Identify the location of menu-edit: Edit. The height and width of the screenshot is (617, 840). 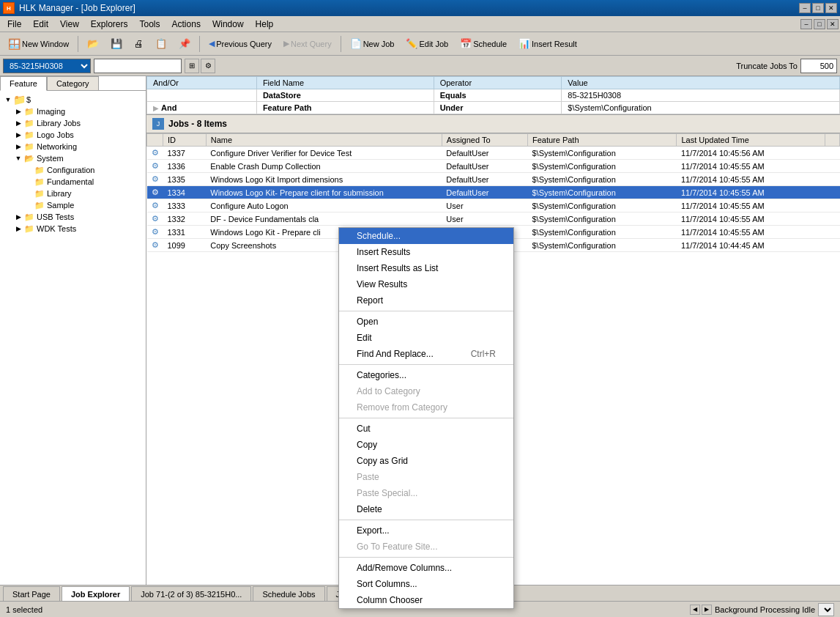
(41, 24).